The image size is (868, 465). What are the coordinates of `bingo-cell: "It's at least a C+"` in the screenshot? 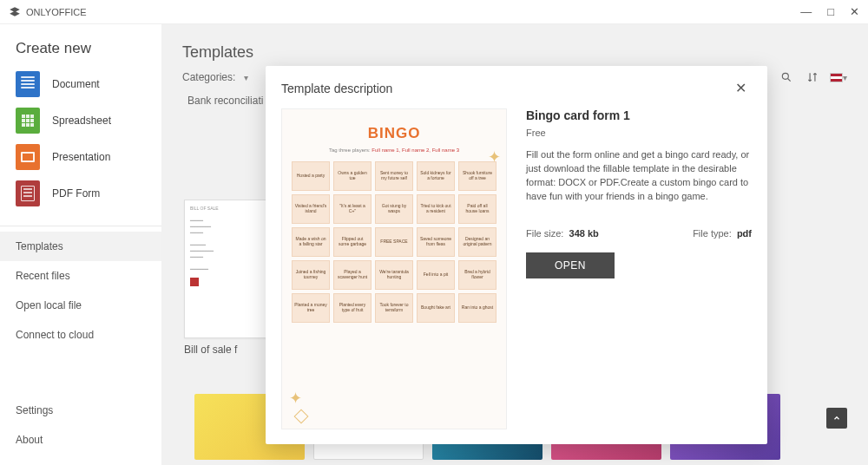 It's located at (352, 209).